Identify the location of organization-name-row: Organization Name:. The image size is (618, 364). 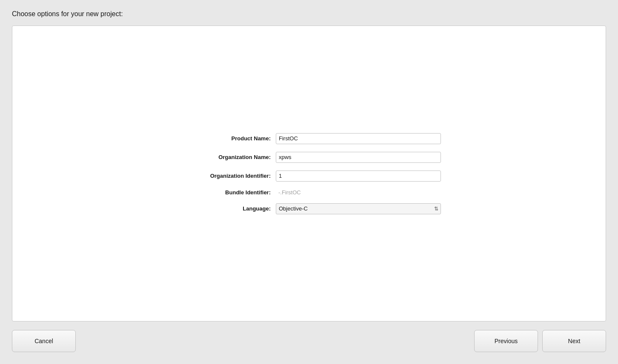
(309, 157).